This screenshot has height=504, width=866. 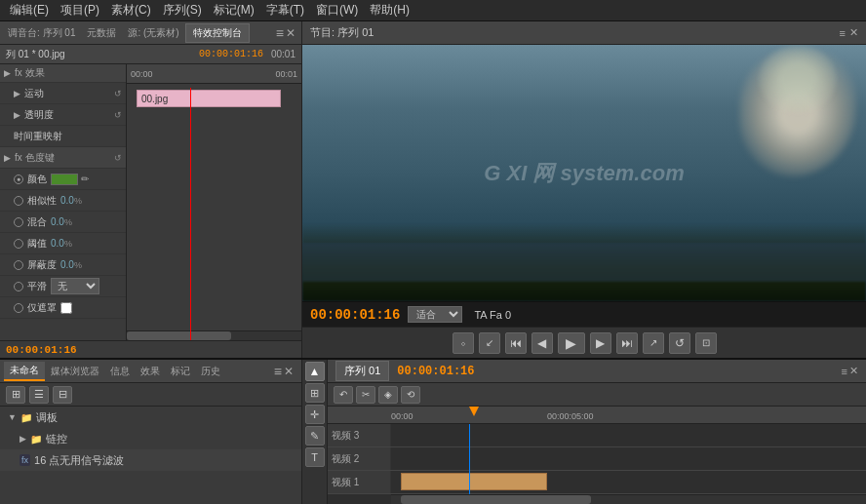 I want to click on track-video2: 视频 2, so click(x=597, y=459).